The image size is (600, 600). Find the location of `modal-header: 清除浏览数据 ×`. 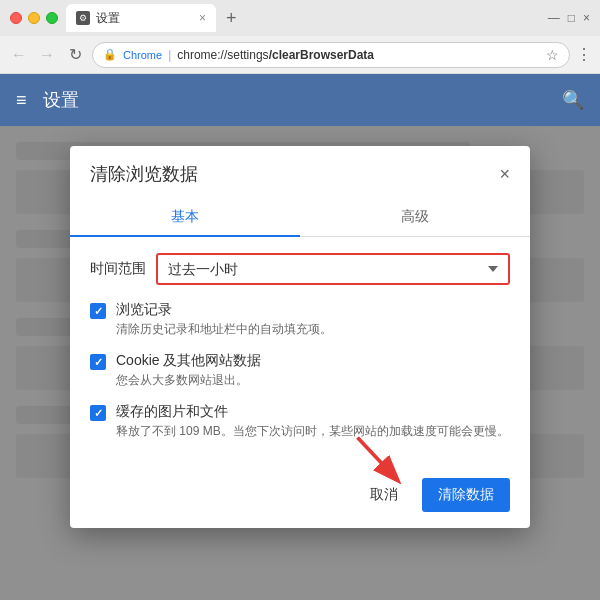

modal-header: 清除浏览数据 × is located at coordinates (300, 166).